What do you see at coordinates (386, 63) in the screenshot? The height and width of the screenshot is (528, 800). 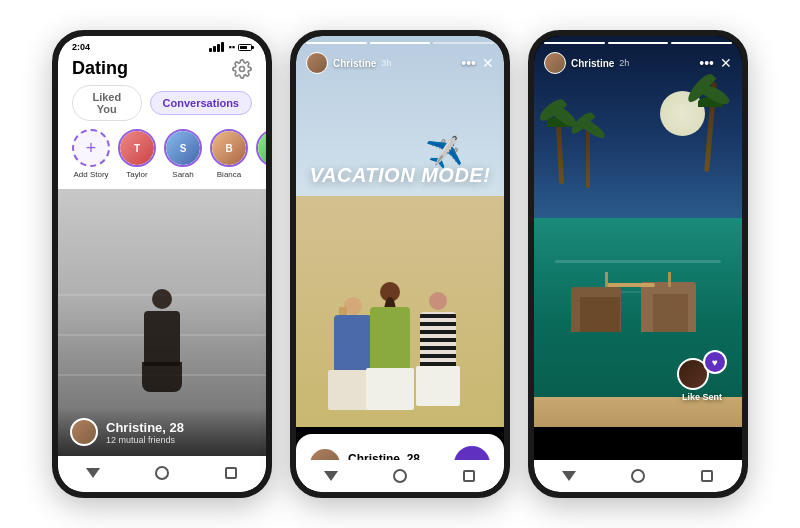 I see `story-time-2: 3h` at bounding box center [386, 63].